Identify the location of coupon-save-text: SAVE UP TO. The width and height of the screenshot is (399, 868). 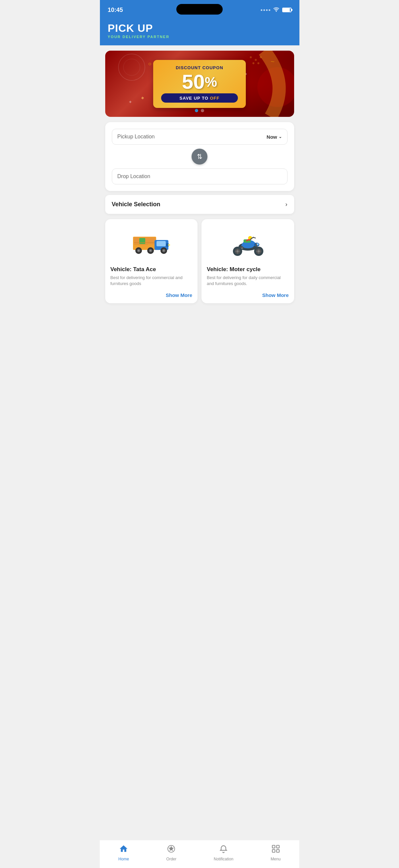
(194, 98).